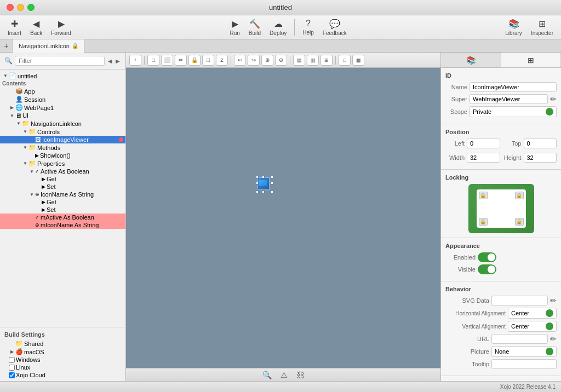 The height and width of the screenshot is (392, 561). I want to click on sidebar-prev-arrow: ◀, so click(110, 61).